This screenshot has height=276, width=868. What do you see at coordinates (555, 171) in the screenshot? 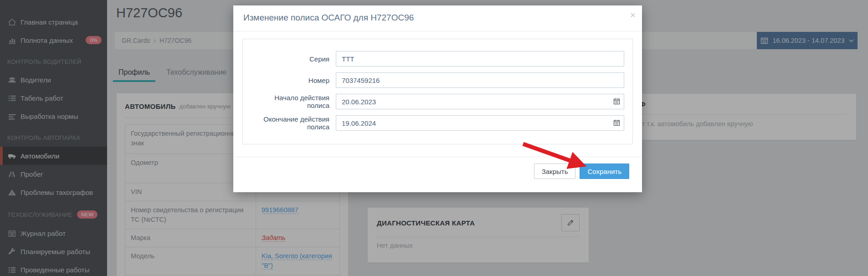
I see `close-button: Закрыть` at bounding box center [555, 171].